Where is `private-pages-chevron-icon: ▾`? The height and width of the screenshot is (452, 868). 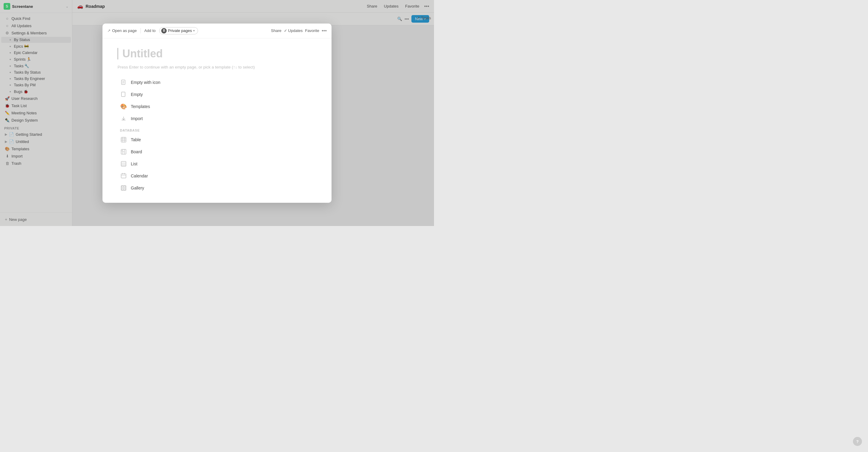 private-pages-chevron-icon: ▾ is located at coordinates (194, 31).